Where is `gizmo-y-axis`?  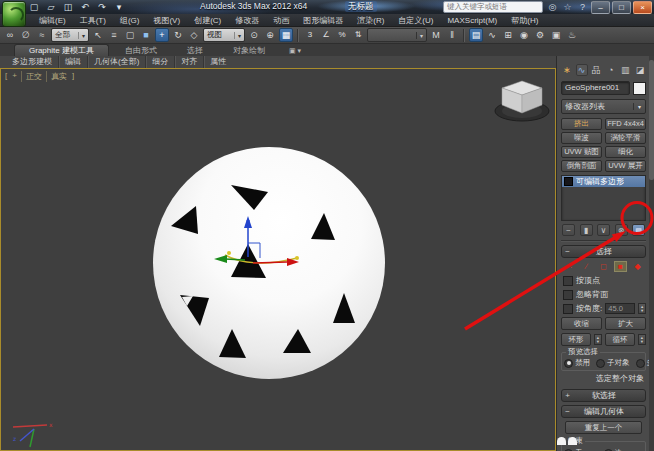 gizmo-y-axis is located at coordinates (235, 260).